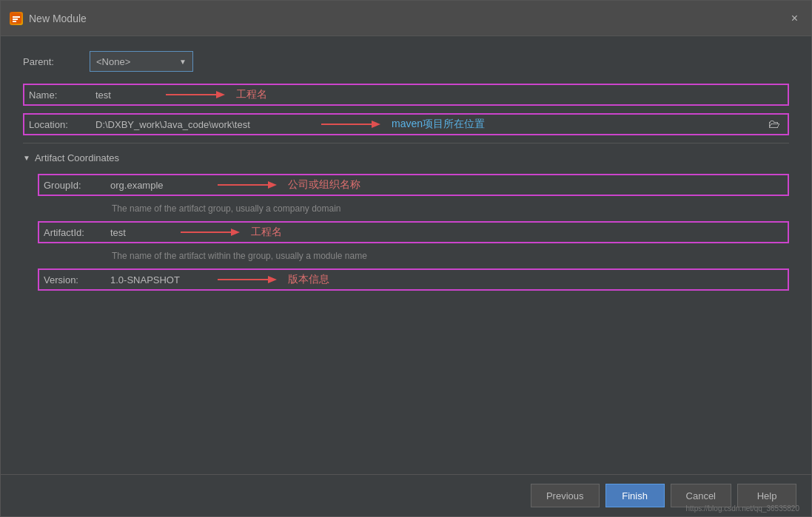  What do you see at coordinates (125, 95) in the screenshot?
I see `name-input` at bounding box center [125, 95].